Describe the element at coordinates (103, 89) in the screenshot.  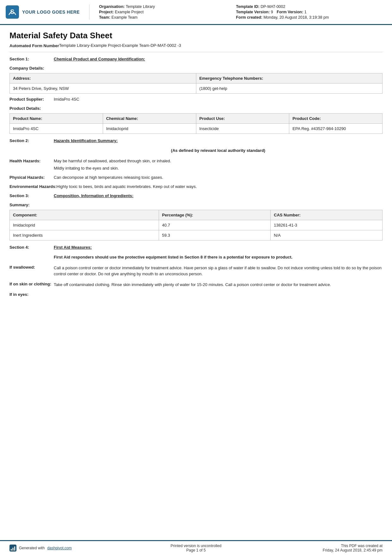
I see `address-value: 34 Peters Drive, Sydney, NSW` at that location.